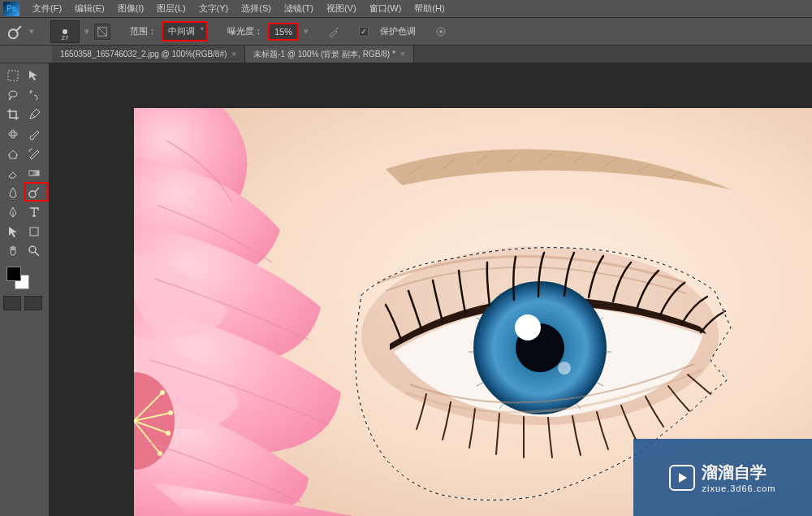  Describe the element at coordinates (13, 193) in the screenshot. I see `blur-tool` at that location.